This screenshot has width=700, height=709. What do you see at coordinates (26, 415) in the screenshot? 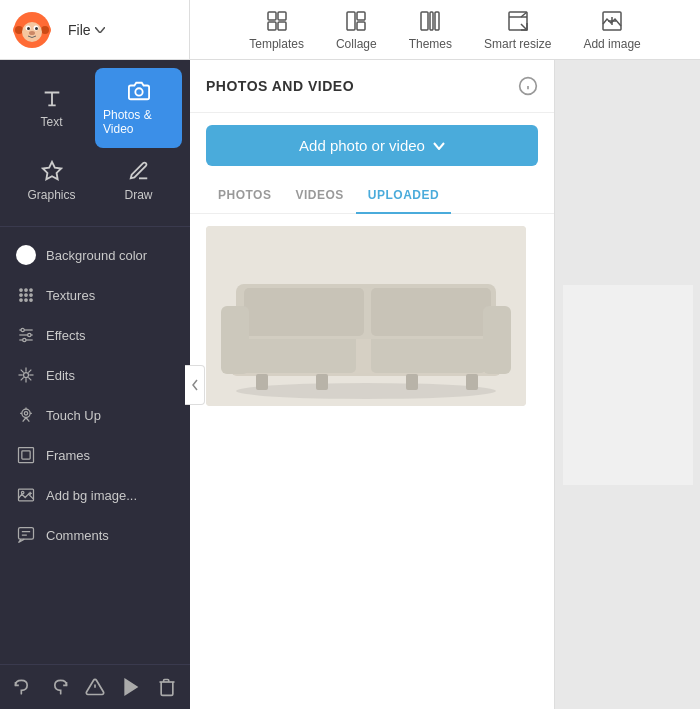
I see `touch-up-icon` at bounding box center [26, 415].